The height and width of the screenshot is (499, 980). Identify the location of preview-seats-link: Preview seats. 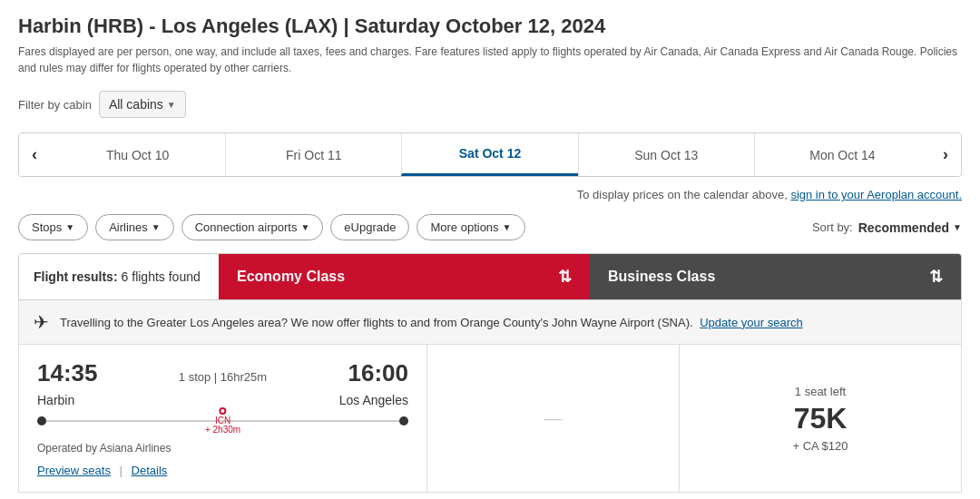
(74, 470).